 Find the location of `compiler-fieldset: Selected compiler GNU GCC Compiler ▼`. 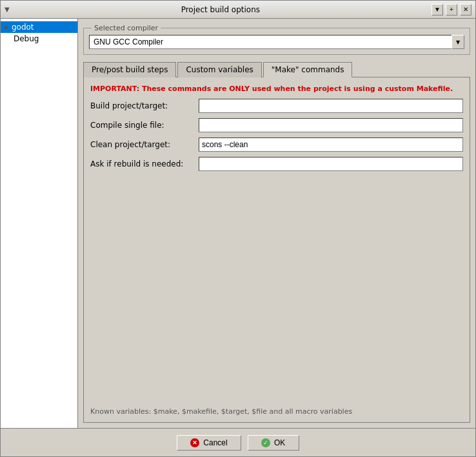

compiler-fieldset: Selected compiler GNU GCC Compiler ▼ is located at coordinates (277, 39).